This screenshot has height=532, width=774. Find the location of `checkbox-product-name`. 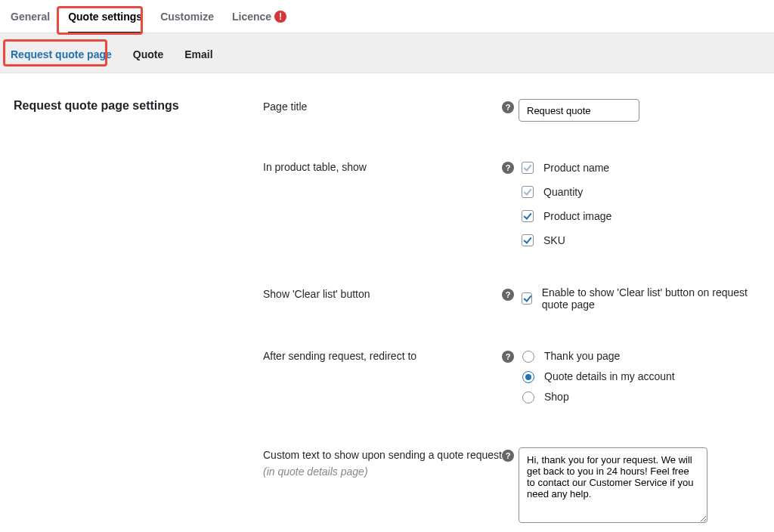

checkbox-product-name is located at coordinates (528, 168).